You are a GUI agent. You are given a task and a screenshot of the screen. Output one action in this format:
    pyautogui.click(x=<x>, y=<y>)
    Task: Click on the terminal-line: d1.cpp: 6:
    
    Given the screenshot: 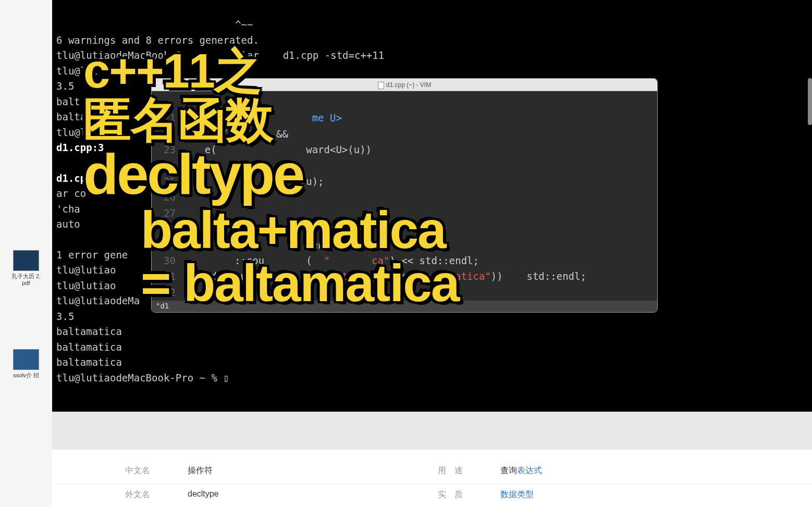 What is the action you would take?
    pyautogui.click(x=95, y=178)
    